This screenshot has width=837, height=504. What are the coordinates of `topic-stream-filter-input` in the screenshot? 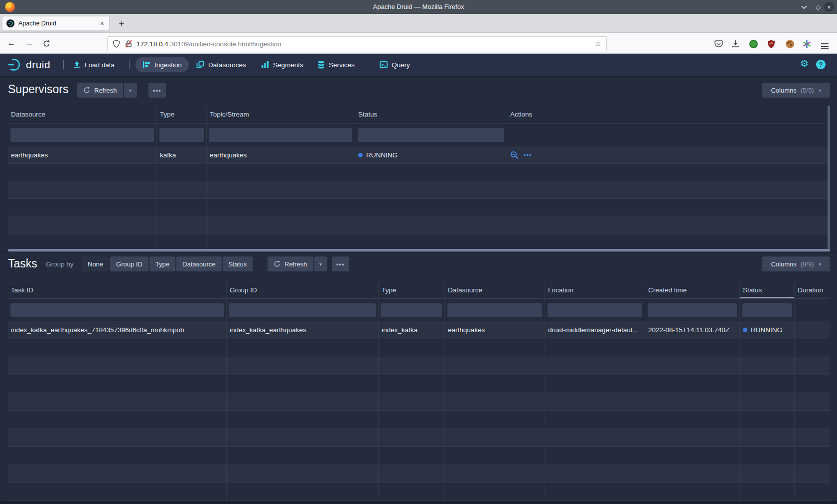 It's located at (281, 135).